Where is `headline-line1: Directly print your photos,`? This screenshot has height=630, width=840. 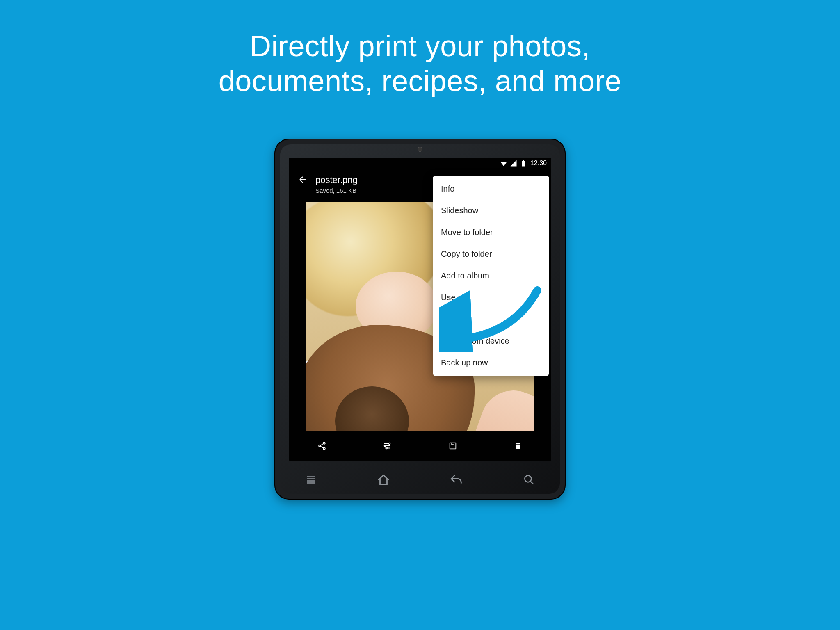
headline-line1: Directly print your photos, is located at coordinates (420, 46).